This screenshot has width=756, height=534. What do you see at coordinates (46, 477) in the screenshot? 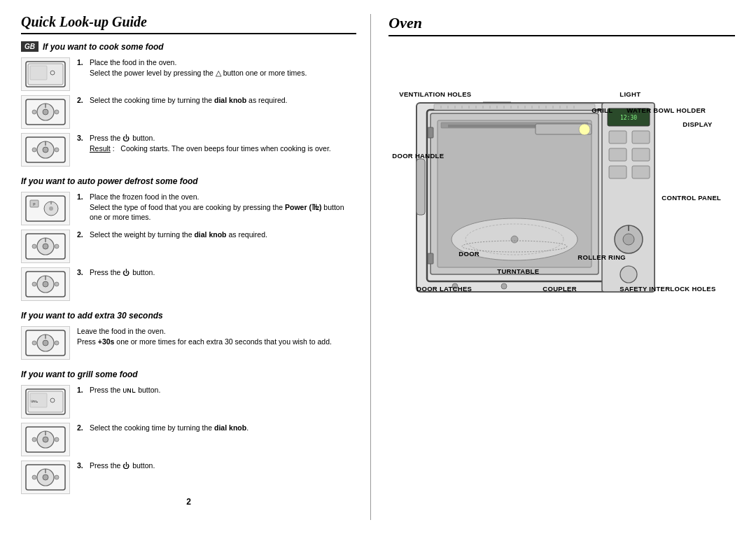
I see `grill-device-start` at bounding box center [46, 477].